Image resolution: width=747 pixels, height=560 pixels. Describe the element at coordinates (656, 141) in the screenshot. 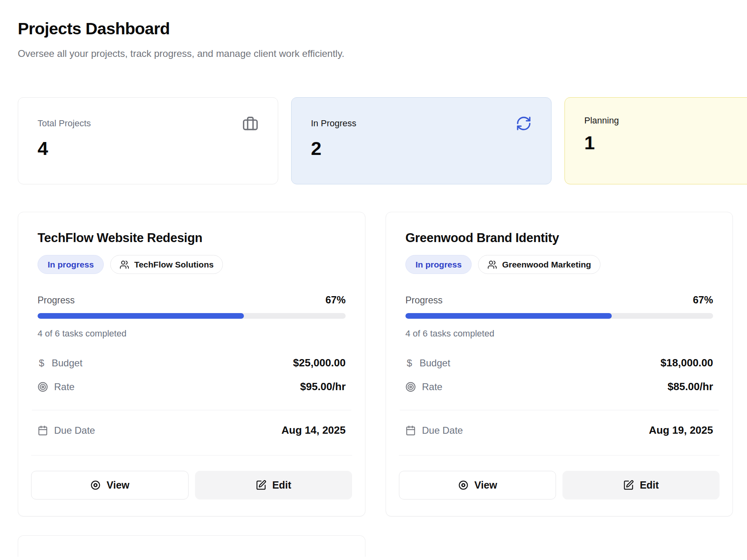

I see `stat-card-planning: Planning 1` at that location.